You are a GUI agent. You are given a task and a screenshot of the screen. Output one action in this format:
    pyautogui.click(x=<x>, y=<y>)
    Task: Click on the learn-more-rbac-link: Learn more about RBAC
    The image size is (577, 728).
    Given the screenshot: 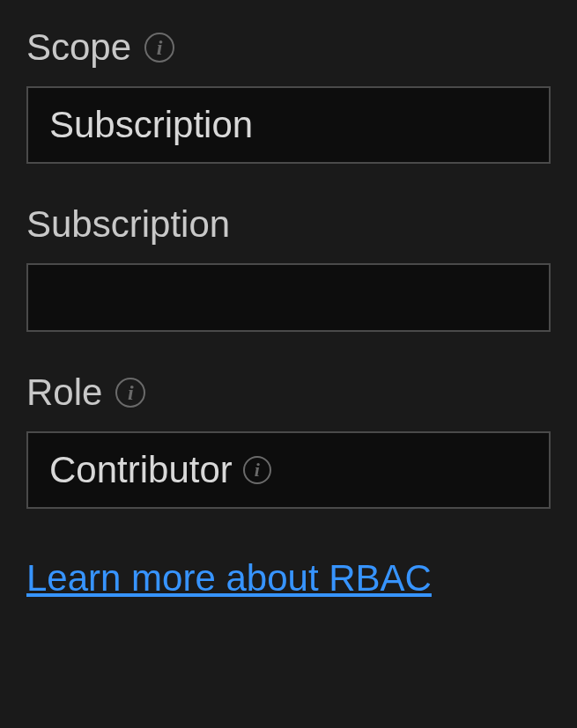 What is the action you would take?
    pyautogui.click(x=229, y=578)
    